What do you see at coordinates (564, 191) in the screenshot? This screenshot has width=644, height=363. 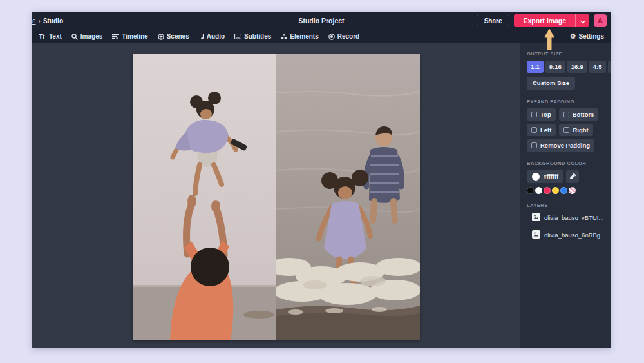 I see `swatch-blue` at bounding box center [564, 191].